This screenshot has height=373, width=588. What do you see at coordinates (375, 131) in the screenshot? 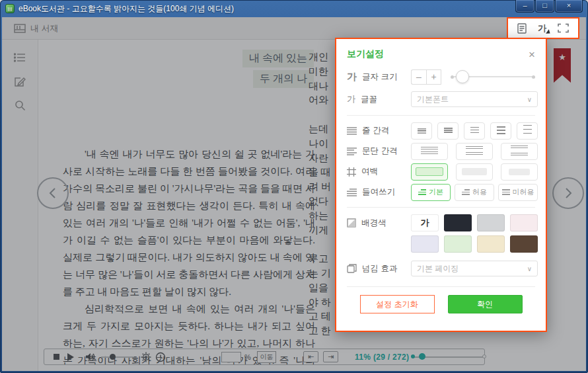
I see `line-spacing-label: 줄 간격` at bounding box center [375, 131].